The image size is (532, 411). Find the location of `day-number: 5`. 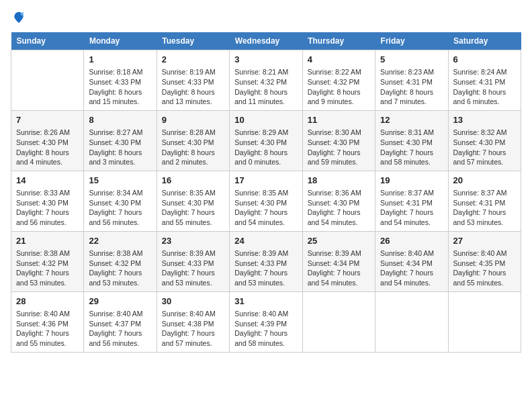

day-number: 5 is located at coordinates (411, 60).